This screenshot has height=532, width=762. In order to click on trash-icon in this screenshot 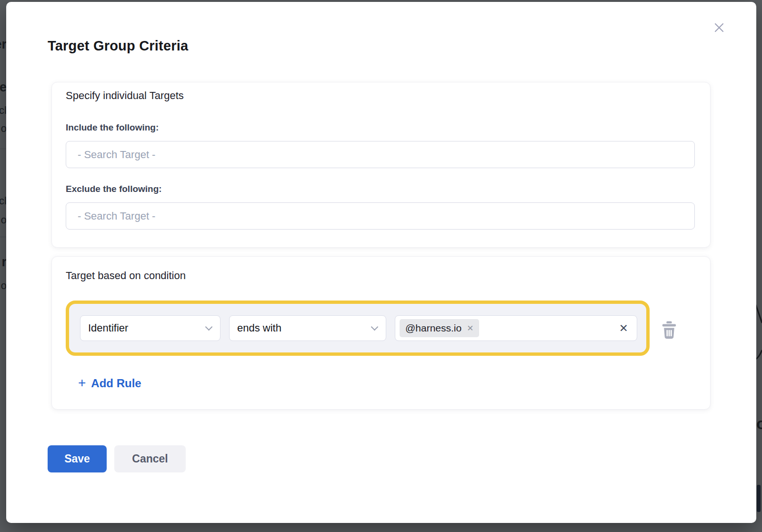, I will do `click(669, 330)`.